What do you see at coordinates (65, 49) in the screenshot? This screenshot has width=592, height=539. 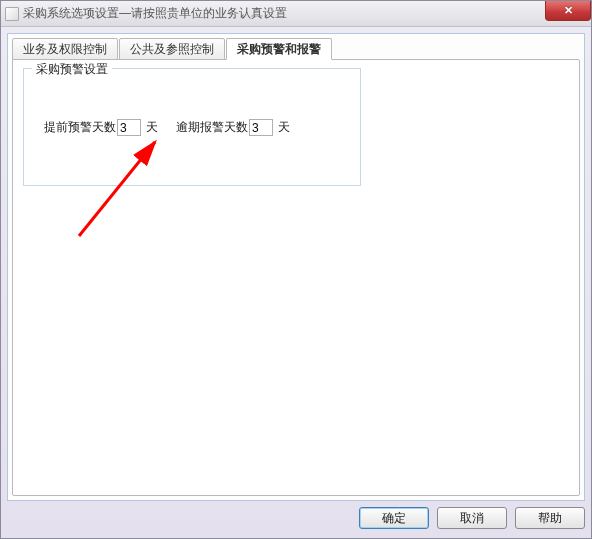 I see `tab-business-permission: 业务及权限控制` at bounding box center [65, 49].